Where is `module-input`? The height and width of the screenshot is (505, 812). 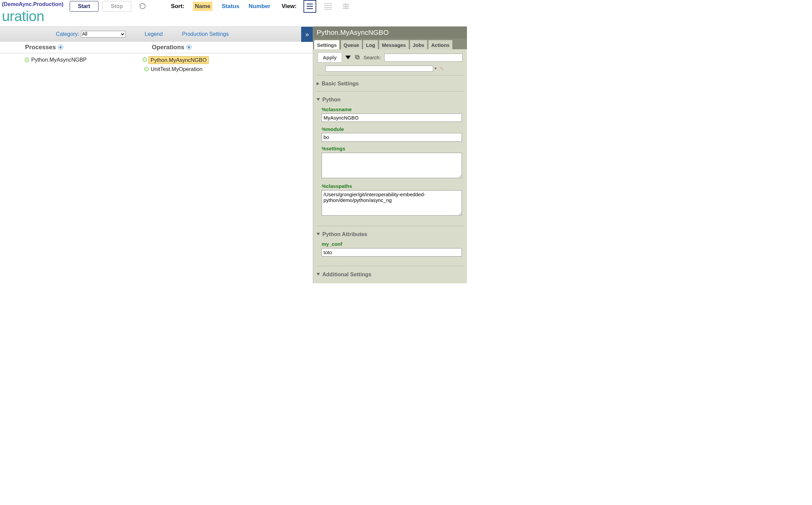
module-input is located at coordinates (392, 137).